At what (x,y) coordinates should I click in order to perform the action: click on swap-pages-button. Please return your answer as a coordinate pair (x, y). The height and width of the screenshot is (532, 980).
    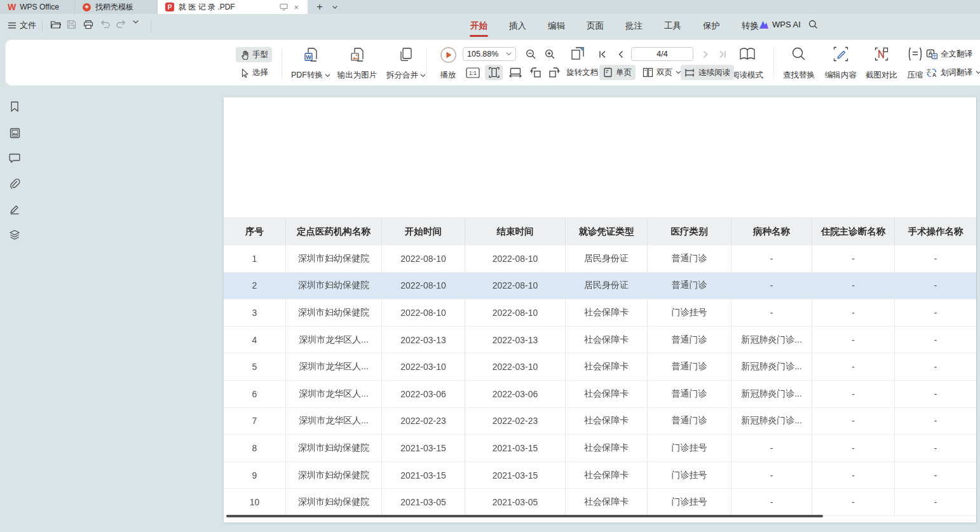
    Looking at the image, I should click on (578, 54).